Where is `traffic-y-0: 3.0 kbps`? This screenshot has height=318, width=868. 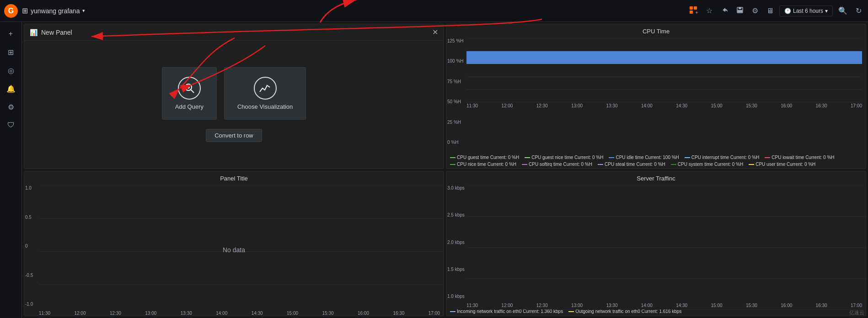 traffic-y-0: 3.0 kbps is located at coordinates (456, 188).